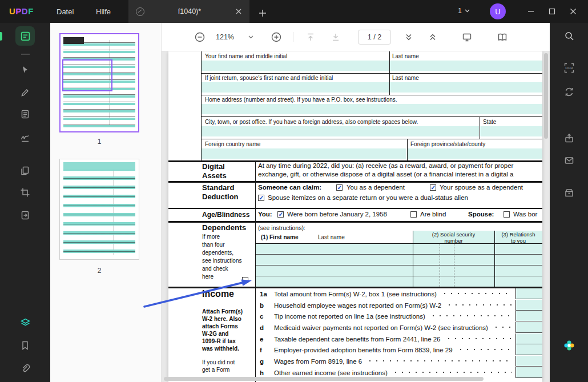 The height and width of the screenshot is (382, 588). What do you see at coordinates (281, 215) in the screenshot?
I see `checkbox-born-before-1958` at bounding box center [281, 215].